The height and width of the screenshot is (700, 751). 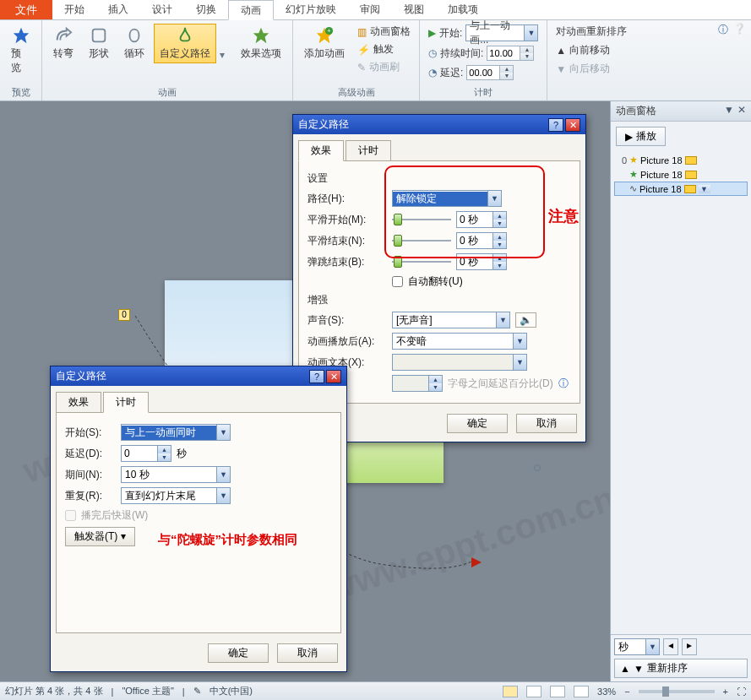 What do you see at coordinates (723, 30) in the screenshot?
I see `ribbon-minimize-icon: ⓘ` at bounding box center [723, 30].